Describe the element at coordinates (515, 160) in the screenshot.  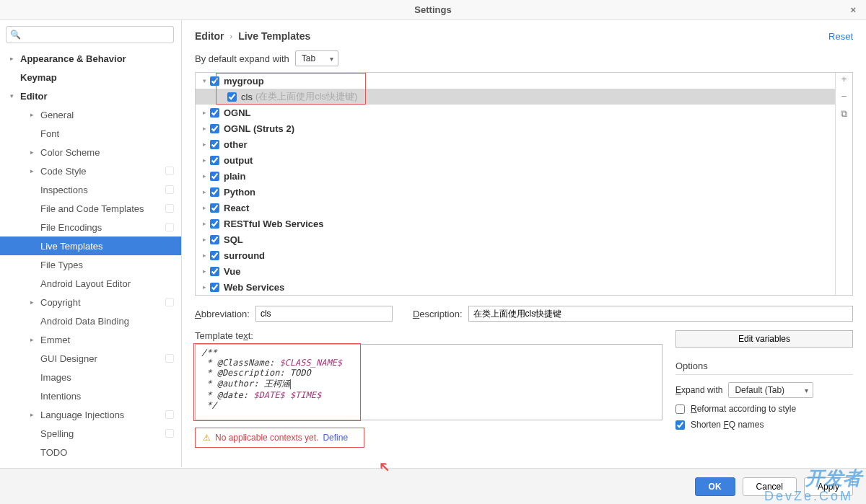
I see `template-item: ▸output` at that location.